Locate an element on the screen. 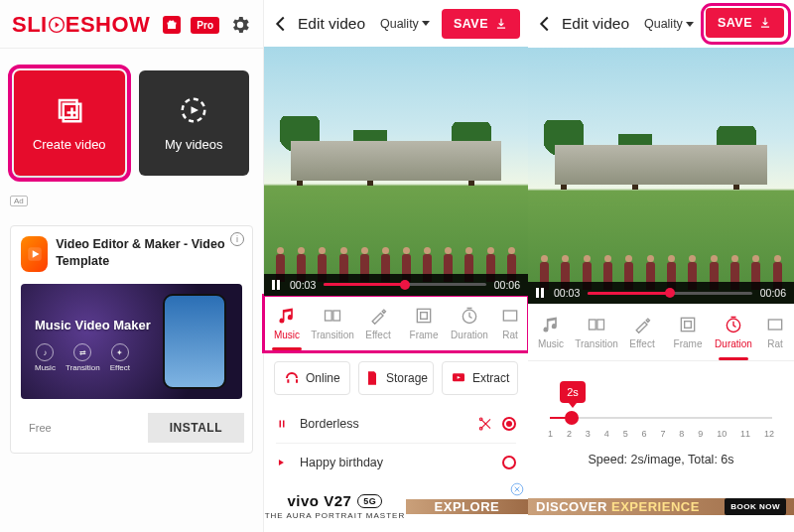 The image size is (794, 532). duration-panel: 2s 123456789101112 Speed: 2s/image, Tota… is located at coordinates (661, 417).